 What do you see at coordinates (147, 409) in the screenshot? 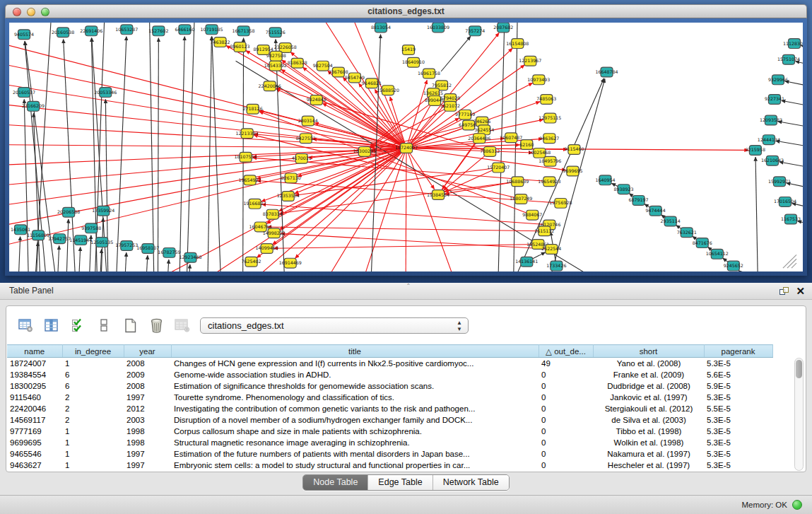
I see `table-cell: 2012` at bounding box center [147, 409].